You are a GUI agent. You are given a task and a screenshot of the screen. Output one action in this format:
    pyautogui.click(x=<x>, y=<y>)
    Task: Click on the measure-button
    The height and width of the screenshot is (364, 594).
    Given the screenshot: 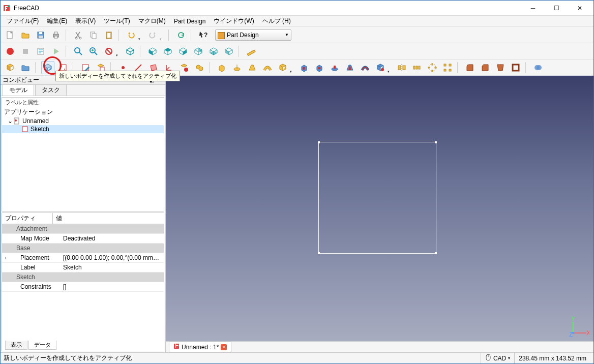 What is the action you would take?
    pyautogui.click(x=251, y=51)
    